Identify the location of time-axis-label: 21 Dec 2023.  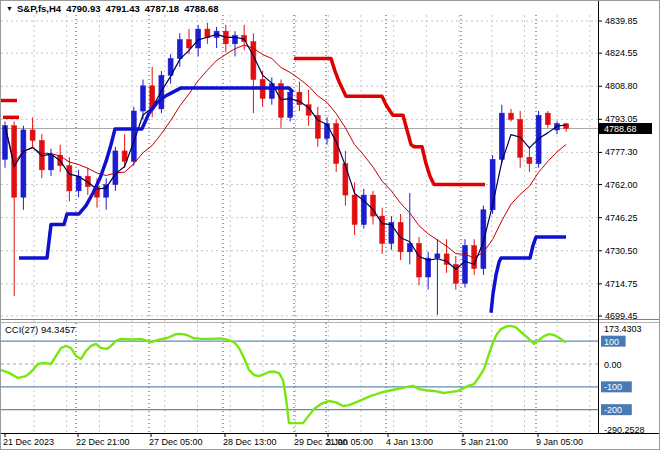
(28, 442).